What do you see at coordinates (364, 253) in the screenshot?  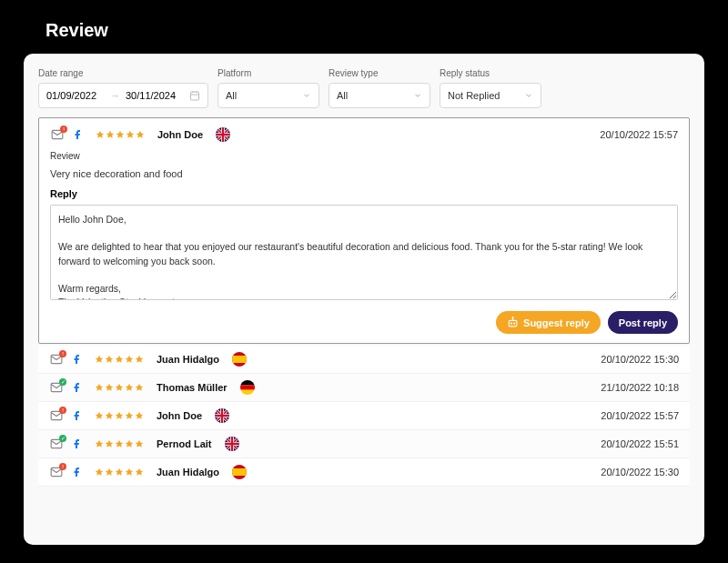 I see `reply-textarea` at bounding box center [364, 253].